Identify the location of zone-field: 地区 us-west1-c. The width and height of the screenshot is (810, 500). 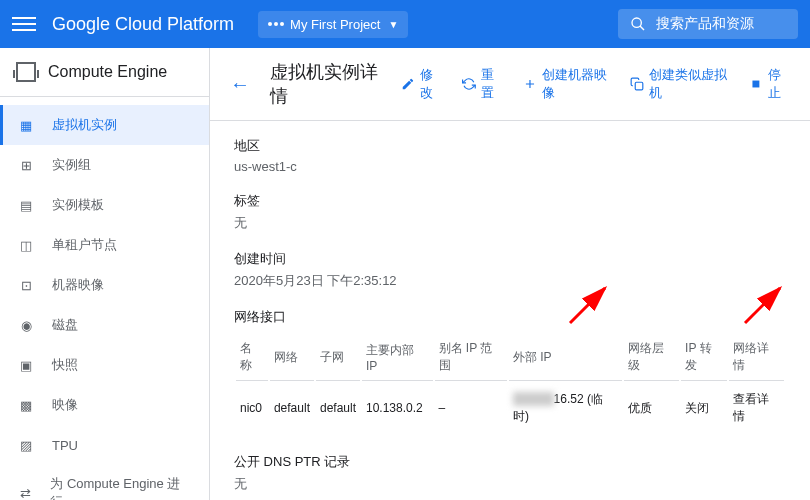
(510, 156).